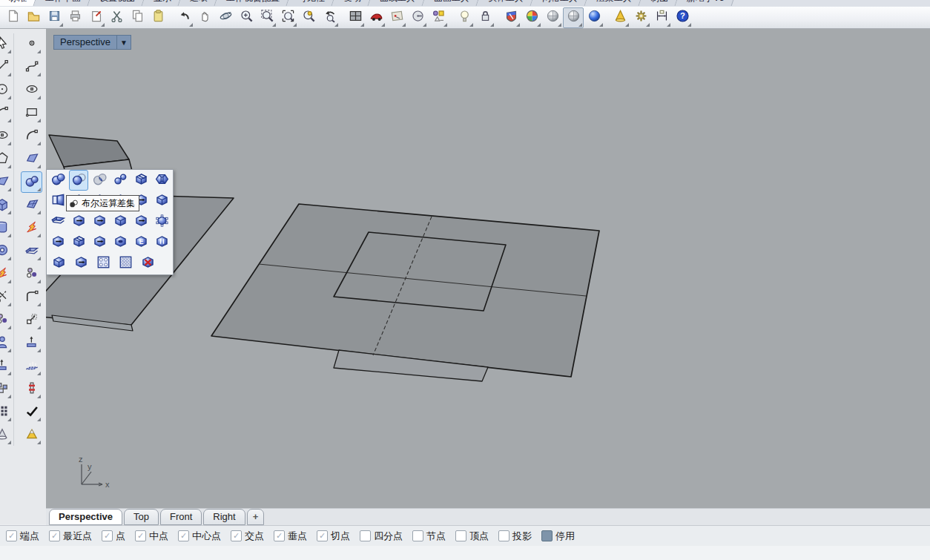 Image resolution: width=930 pixels, height=560 pixels. What do you see at coordinates (184, 536) in the screenshot?
I see `osnap-center-checkbox: ✓` at bounding box center [184, 536].